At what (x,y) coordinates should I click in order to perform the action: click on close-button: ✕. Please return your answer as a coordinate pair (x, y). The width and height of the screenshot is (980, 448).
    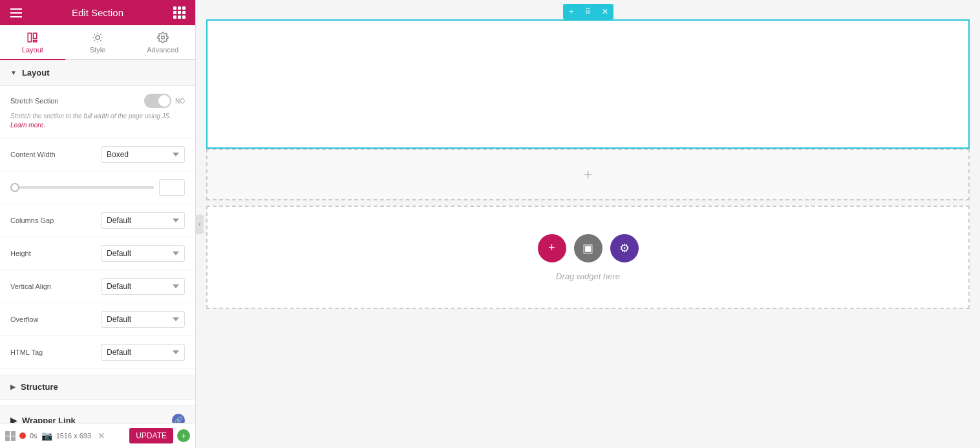
    Looking at the image, I should click on (101, 436).